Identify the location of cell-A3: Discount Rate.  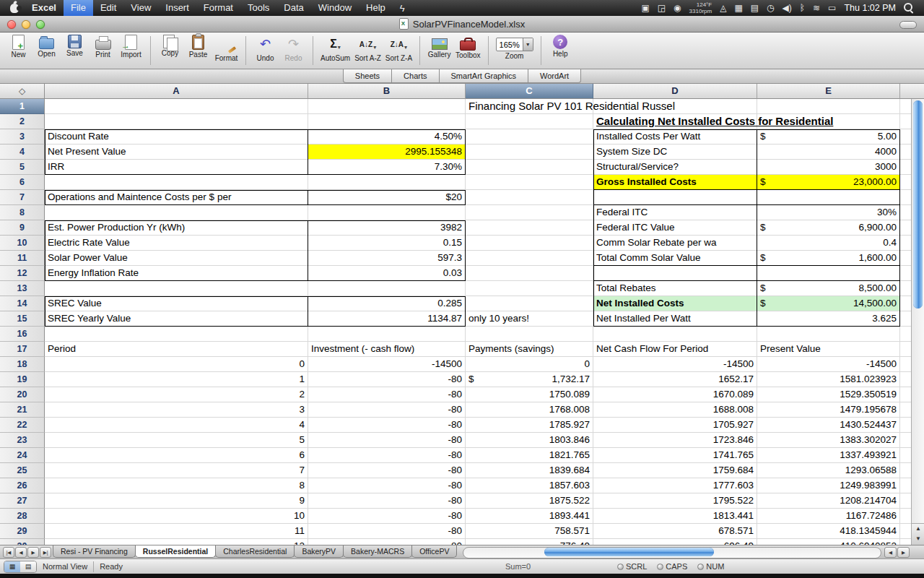
(176, 137).